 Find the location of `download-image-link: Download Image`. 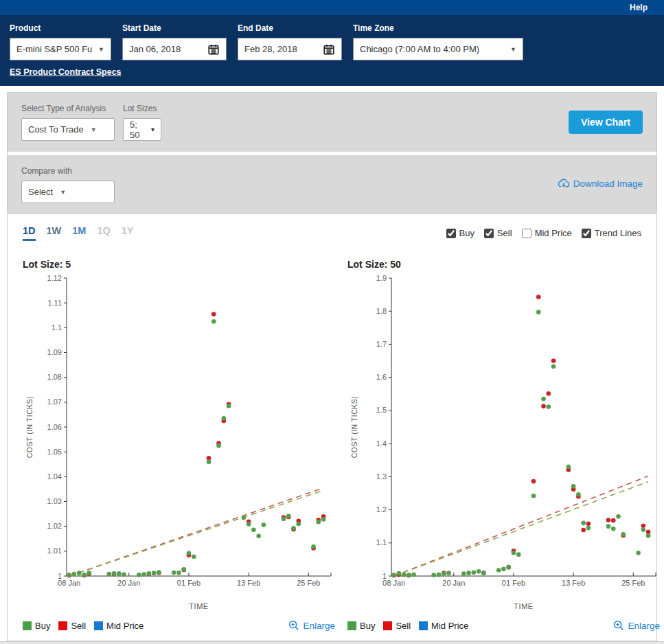

download-image-link: Download Image is located at coordinates (600, 183).